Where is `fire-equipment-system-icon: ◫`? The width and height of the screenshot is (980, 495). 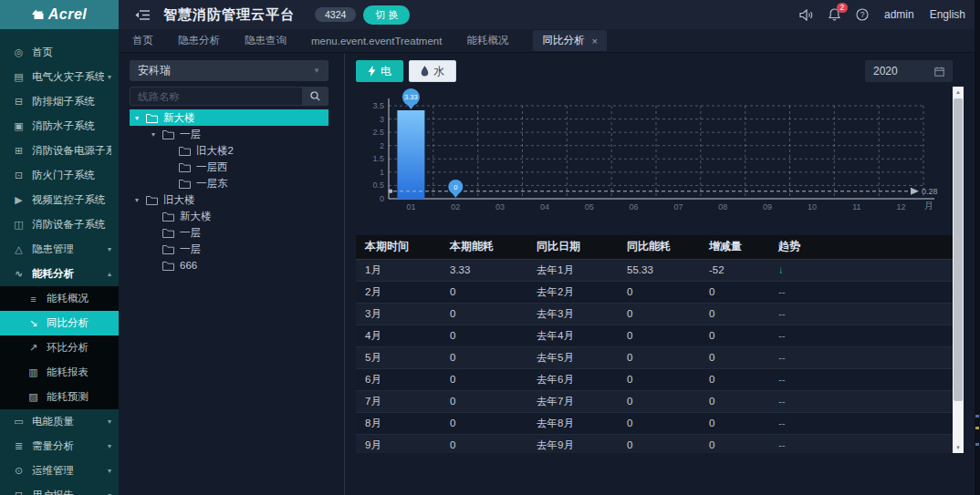 fire-equipment-system-icon: ◫ is located at coordinates (18, 224).